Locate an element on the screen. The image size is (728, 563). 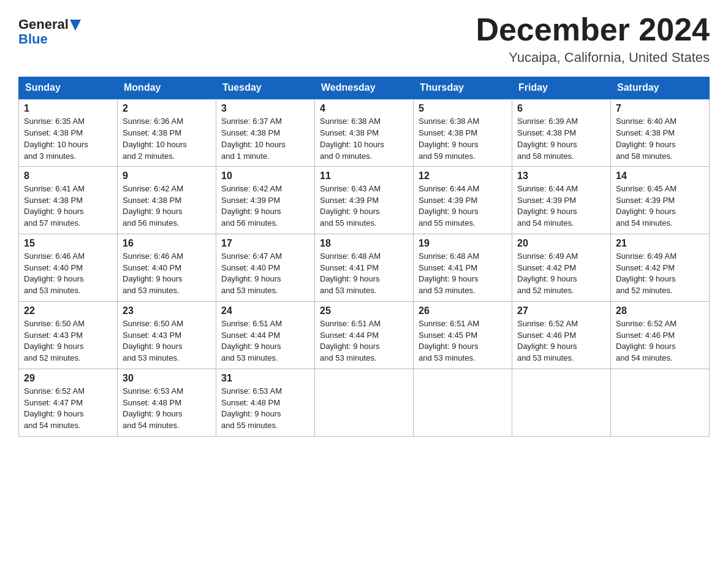
day-number: 3 is located at coordinates (265, 109).